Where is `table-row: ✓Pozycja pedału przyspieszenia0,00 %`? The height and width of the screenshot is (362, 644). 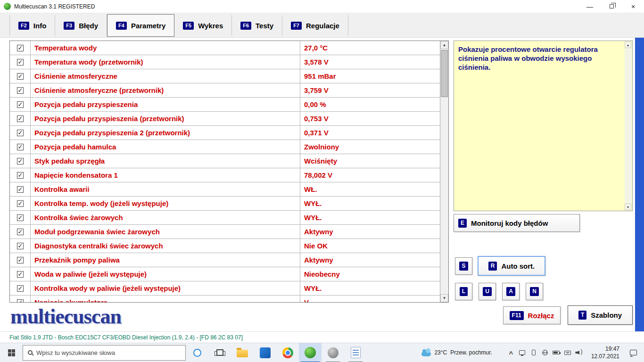
table-row: ✓Pozycja pedału przyspieszenia0,00 % is located at coordinates (225, 105).